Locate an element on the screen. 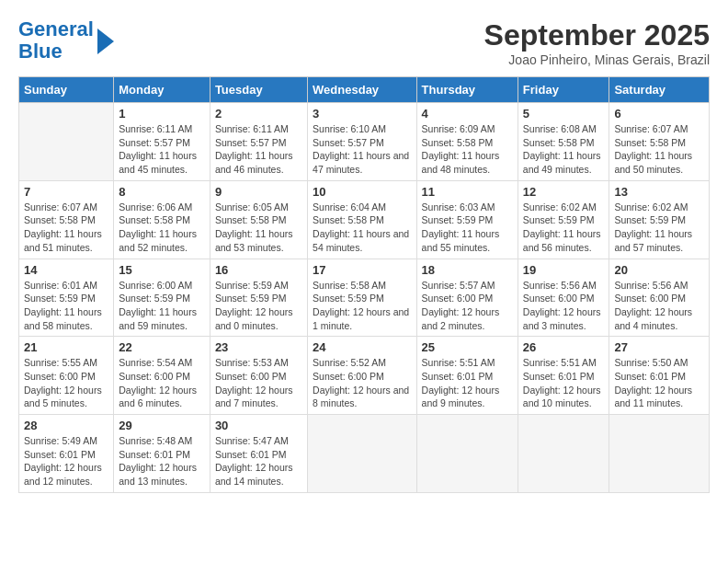 The width and height of the screenshot is (728, 563). day-info: Sunrise: 5:48 AMSunset: 6:01 PMDaylight:… is located at coordinates (162, 462).